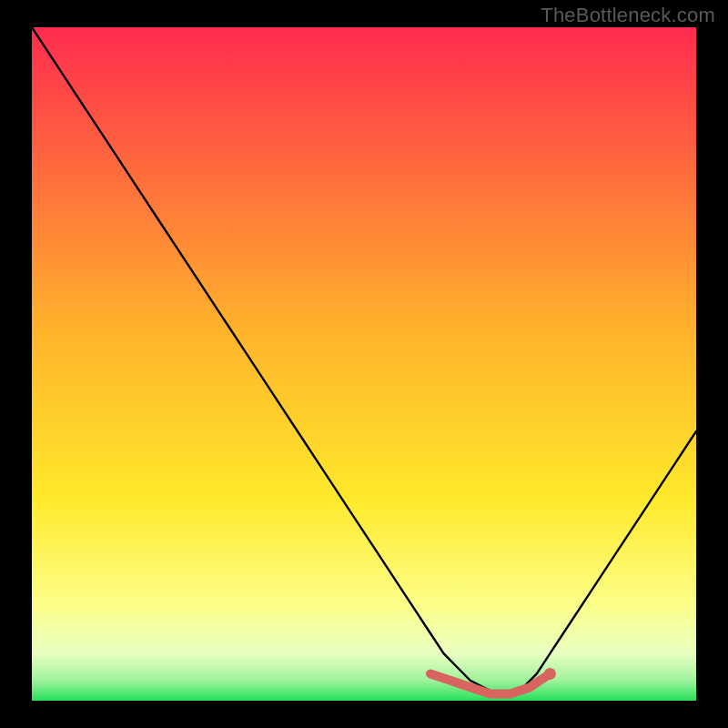 Image resolution: width=728 pixels, height=728 pixels. What do you see at coordinates (628, 15) in the screenshot?
I see `watermark-text: TheBottleneck.com` at bounding box center [628, 15].